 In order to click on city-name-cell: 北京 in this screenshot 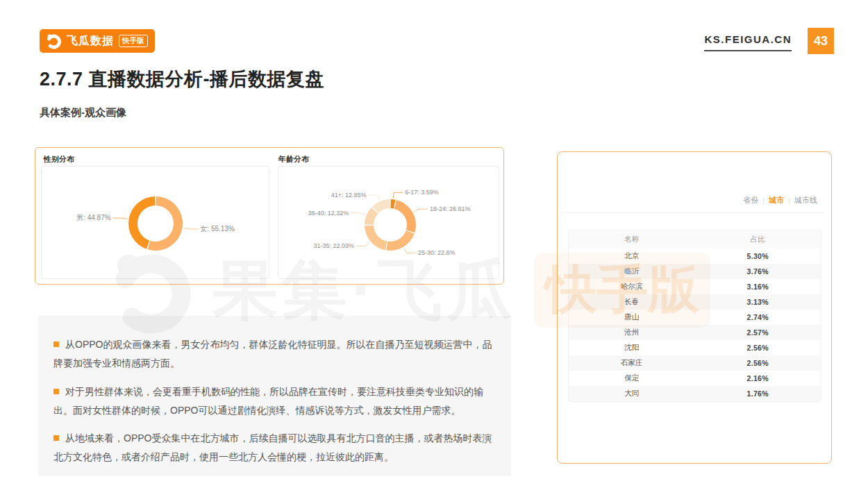, I will do `click(632, 256)`.